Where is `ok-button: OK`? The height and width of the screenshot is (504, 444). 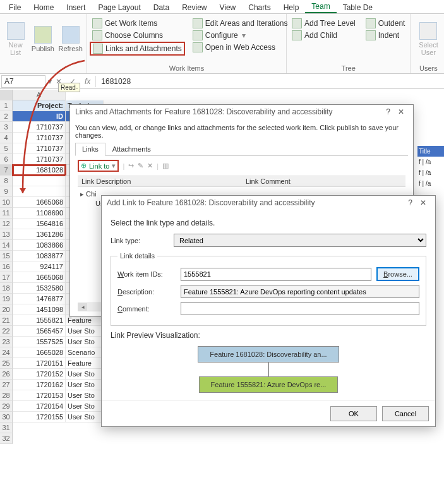 ok-button: OK is located at coordinates (354, 414).